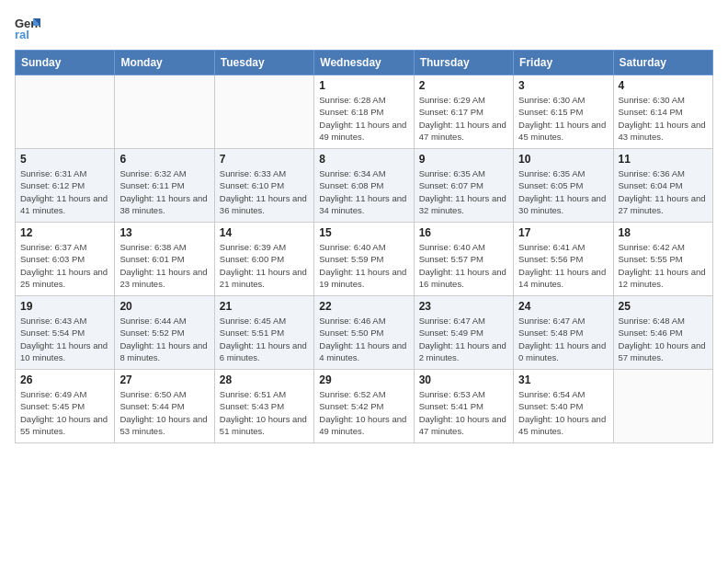 This screenshot has height=563, width=728. Describe the element at coordinates (364, 112) in the screenshot. I see `week-row-0: 1Sunrise: 6:28 AM Sunset: 6:18 PM Daylig…` at that location.